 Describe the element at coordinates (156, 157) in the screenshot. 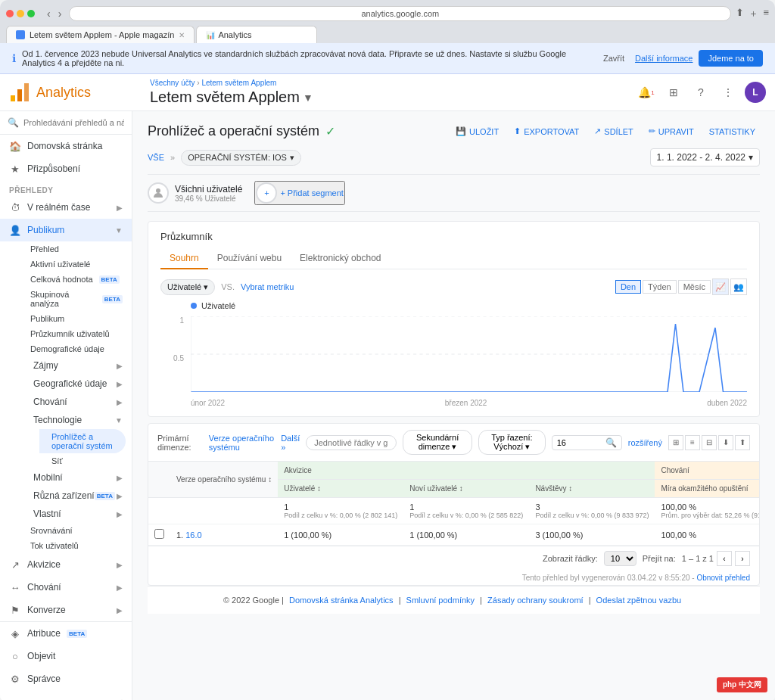

I see `filter-all-button: VŠE` at that location.